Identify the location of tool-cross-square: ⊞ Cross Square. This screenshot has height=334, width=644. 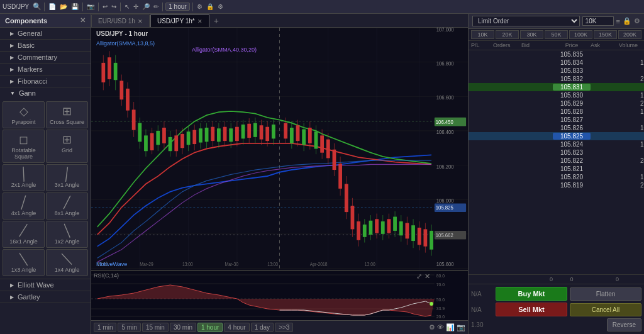
(67, 114).